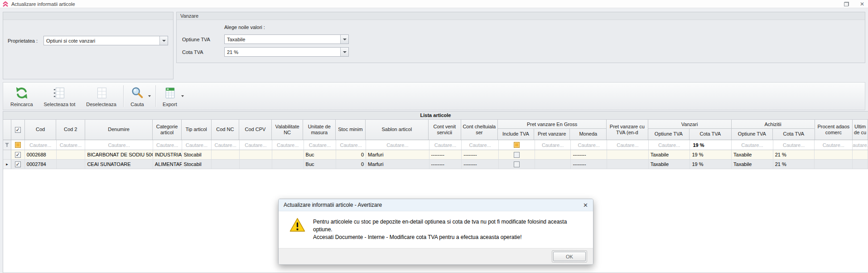 The width and height of the screenshot is (868, 273). Describe the element at coordinates (168, 164) in the screenshot. I see `cell-categorie: ALIMENTARE` at that location.